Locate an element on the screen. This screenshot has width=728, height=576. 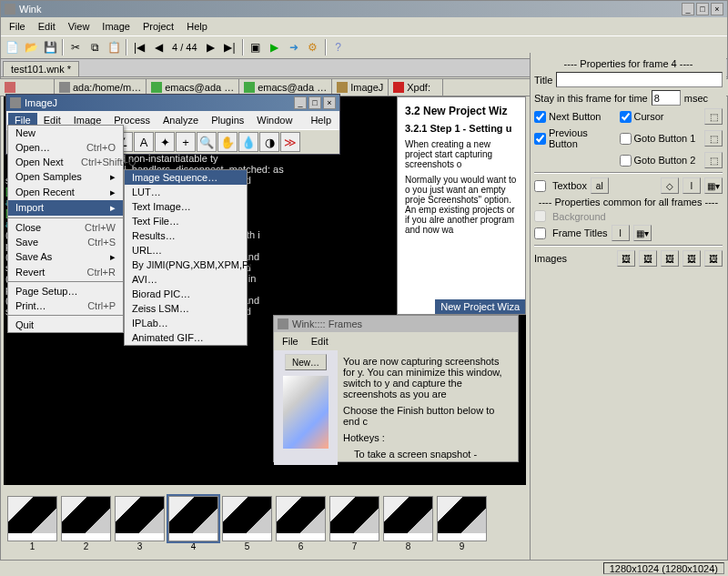
title-input is located at coordinates (639, 80).